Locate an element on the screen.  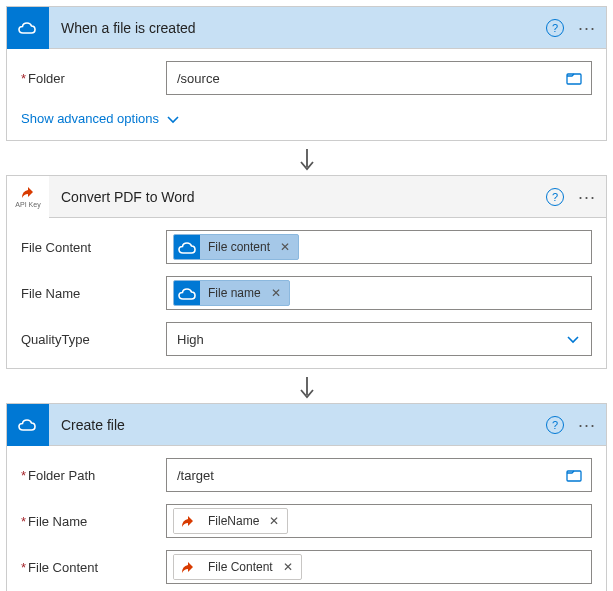
file-content-token: File content ✕ is located at coordinates (236, 247).